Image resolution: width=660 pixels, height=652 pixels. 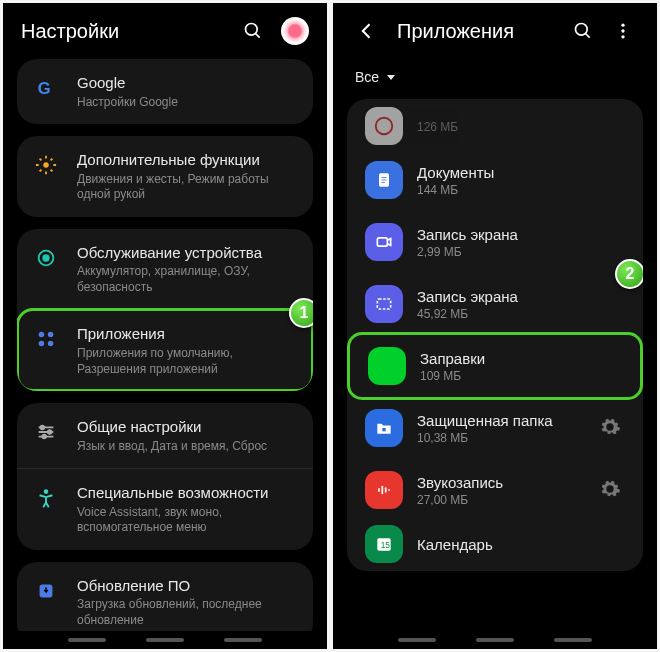 I want to click on app-item-zapravki: Заправки 109 МБ, so click(x=495, y=366).